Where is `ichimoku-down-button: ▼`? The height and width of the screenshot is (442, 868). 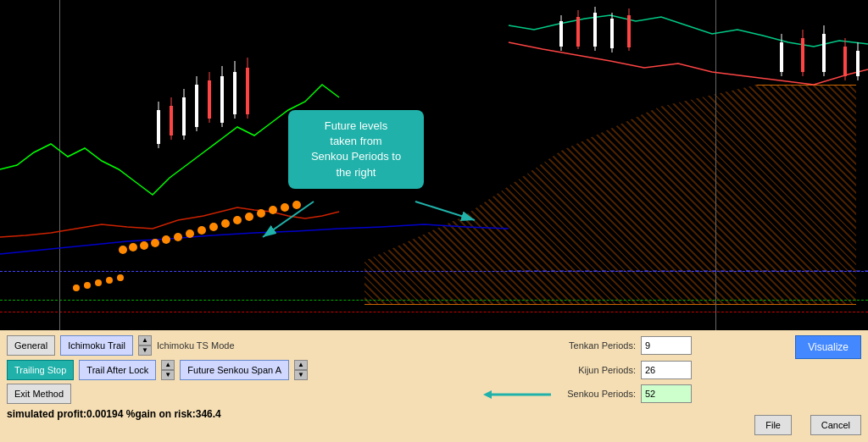 ichimoku-down-button: ▼ is located at coordinates (145, 351).